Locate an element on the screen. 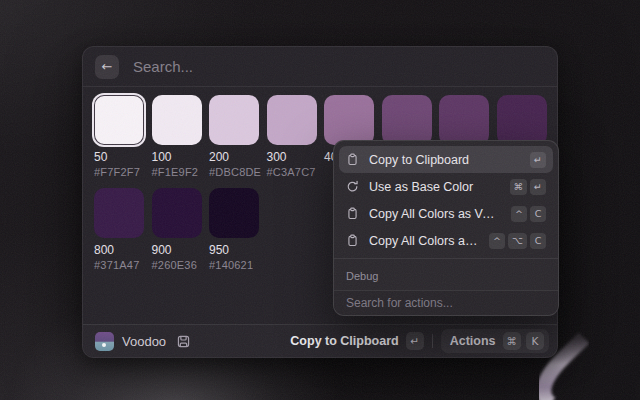  swatch-hex-label: #DBC8DE is located at coordinates (234, 172).